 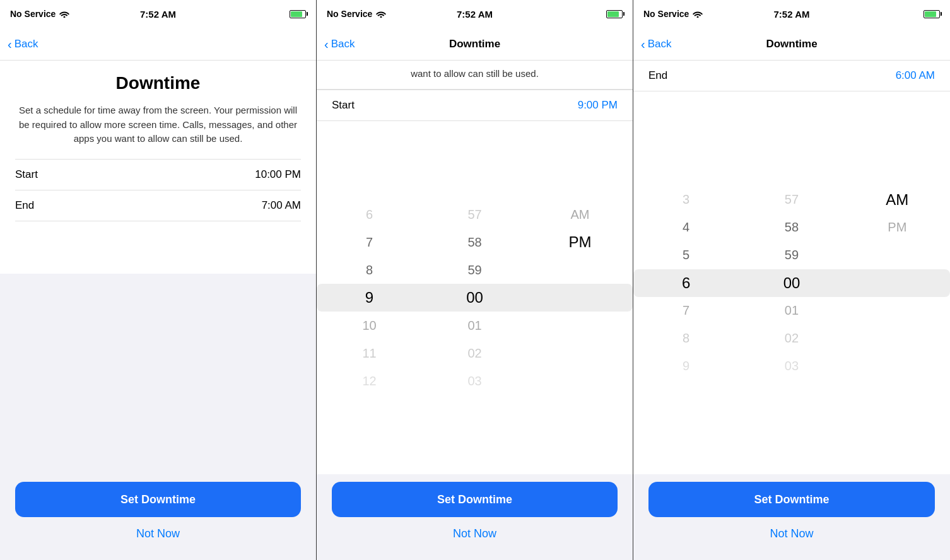 I want to click on min-03: 03, so click(x=474, y=381).